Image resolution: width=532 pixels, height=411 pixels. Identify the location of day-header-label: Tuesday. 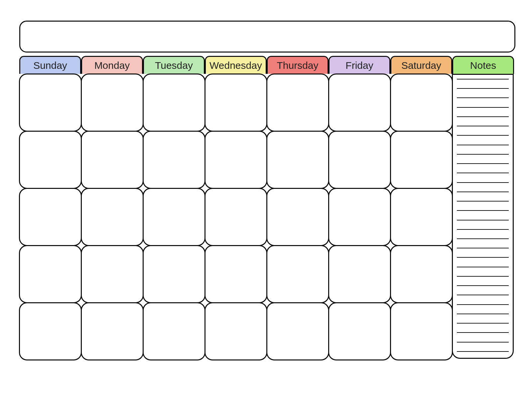
(174, 66).